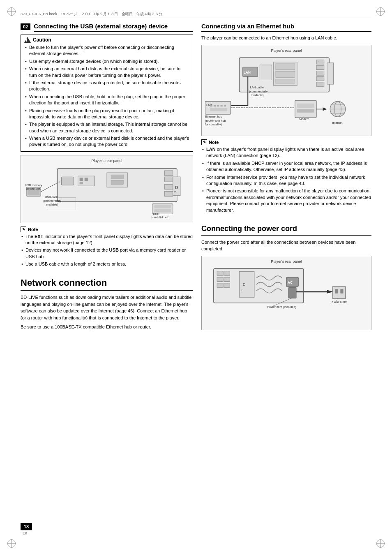 This screenshot has width=392, height=555. Describe the element at coordinates (107, 264) in the screenshot. I see `note-item: Use a USB cable with a length of 2 meter…` at that location.